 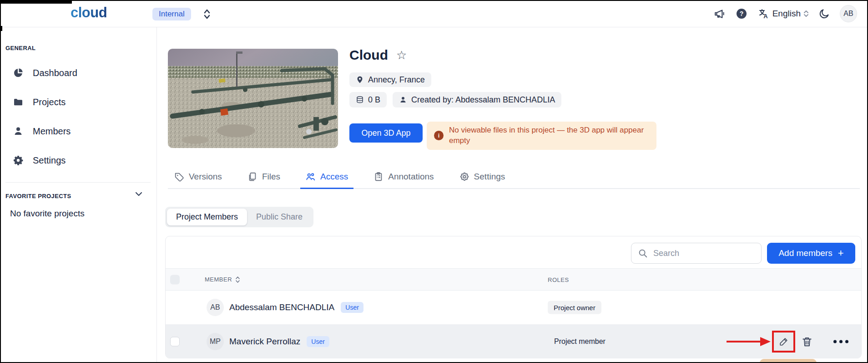 I want to click on search-icon, so click(x=643, y=253).